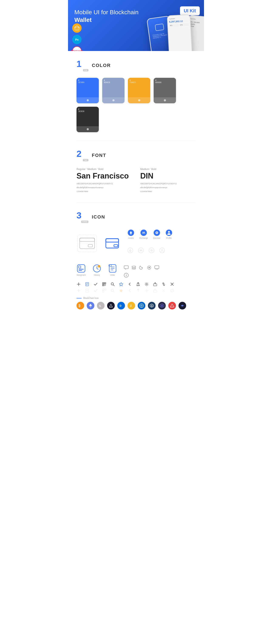 Image resolution: width=272 pixels, height=644 pixels. What do you see at coordinates (145, 272) in the screenshot?
I see `misc-icons-area` at bounding box center [145, 272].